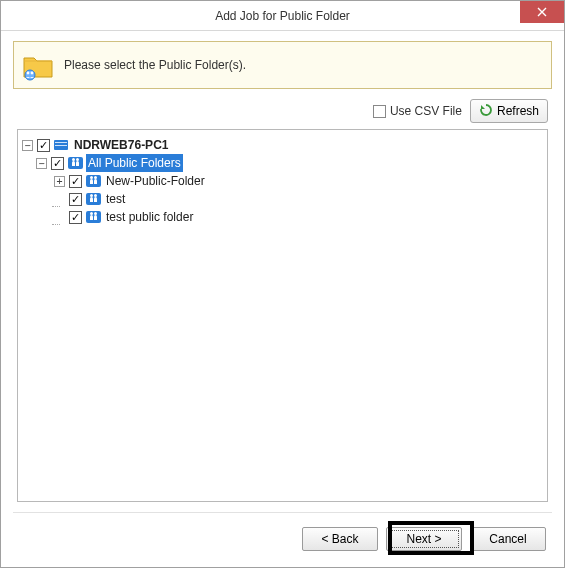 The height and width of the screenshot is (568, 565). Describe the element at coordinates (282, 163) in the screenshot. I see `tree-node-all-public: − All Public Folders` at that location.